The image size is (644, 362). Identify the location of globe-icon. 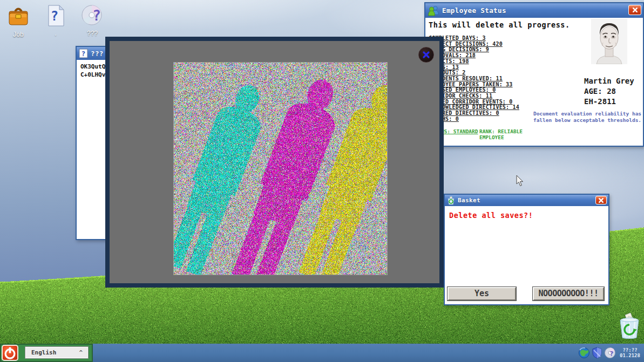
(584, 353).